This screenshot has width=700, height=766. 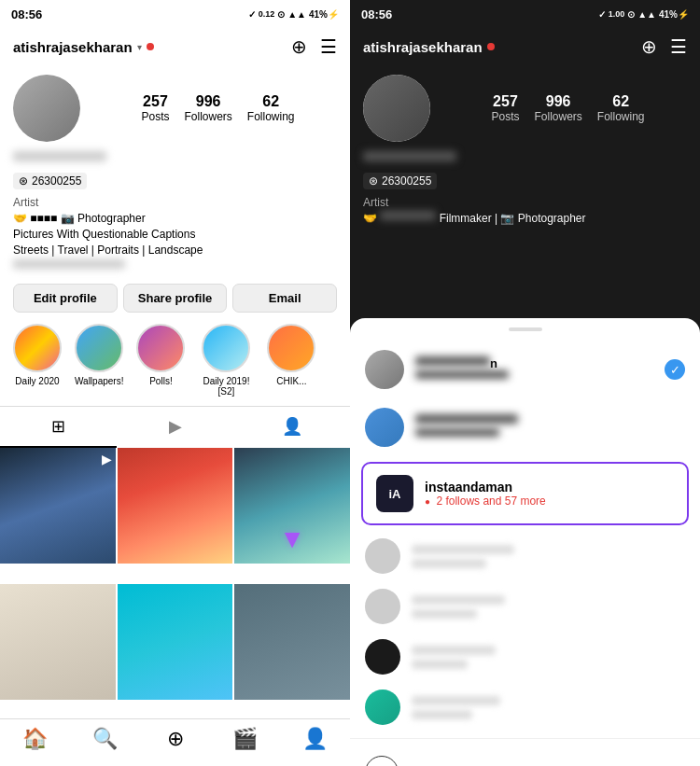 I want to click on full-name-right, so click(x=410, y=157).